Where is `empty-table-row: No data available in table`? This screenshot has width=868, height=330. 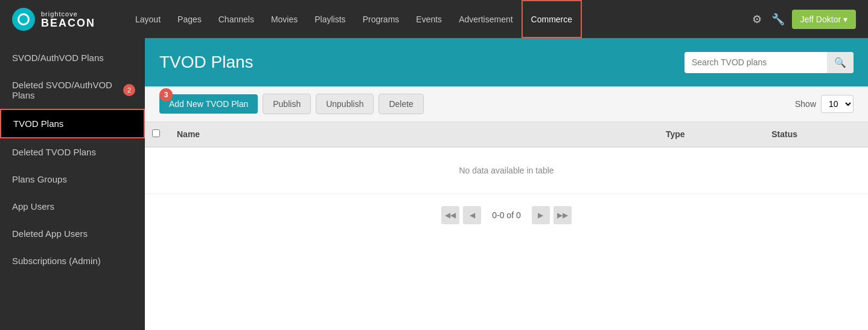
empty-table-row: No data available in table is located at coordinates (506, 170).